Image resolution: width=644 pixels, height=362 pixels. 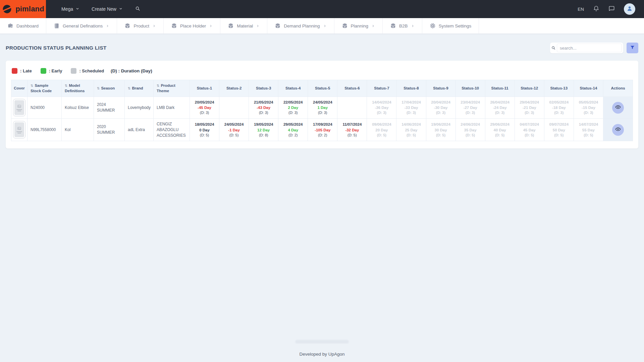 I want to click on status-date: 26/04/2024, so click(x=500, y=102).